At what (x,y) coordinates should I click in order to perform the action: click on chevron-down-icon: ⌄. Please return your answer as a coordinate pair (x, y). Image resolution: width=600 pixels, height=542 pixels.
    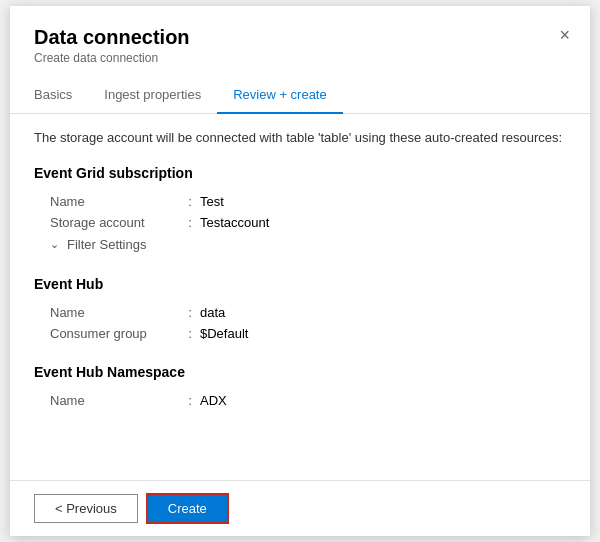
    Looking at the image, I should click on (54, 244).